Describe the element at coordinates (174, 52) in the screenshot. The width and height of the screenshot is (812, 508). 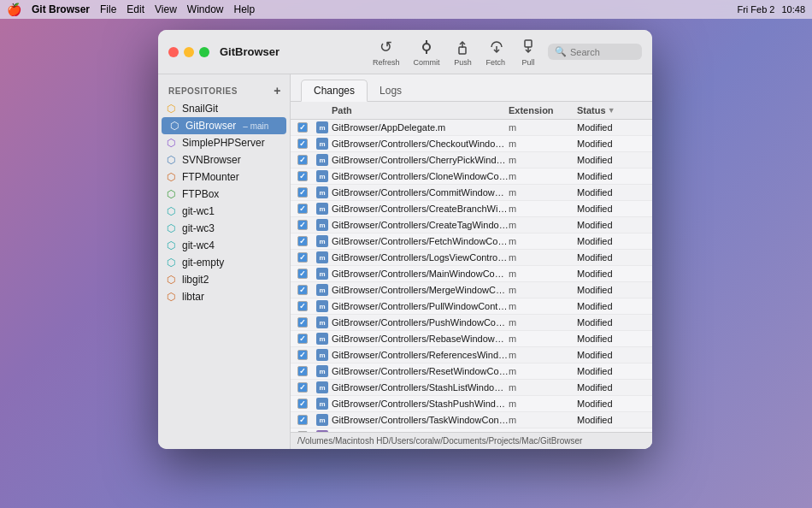
I see `close-button` at that location.